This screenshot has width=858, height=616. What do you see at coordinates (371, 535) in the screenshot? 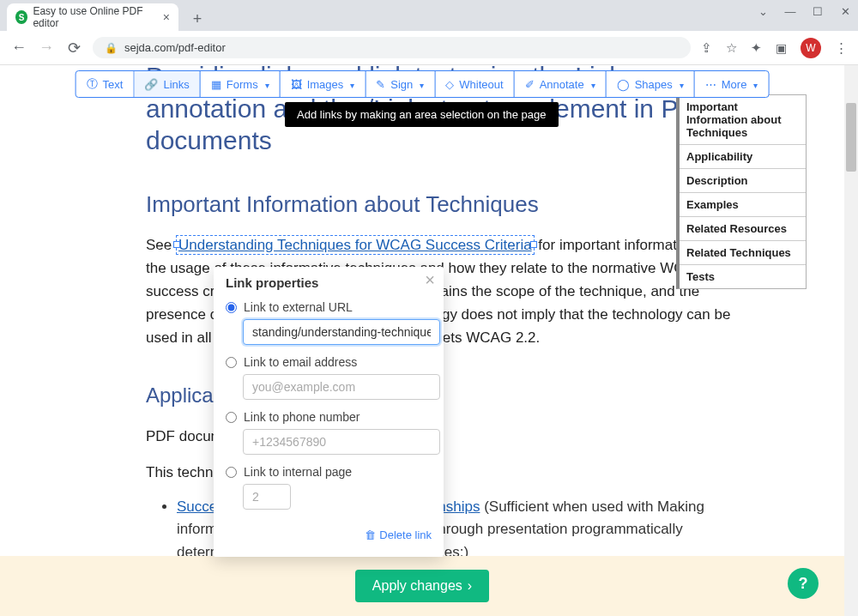
I see `trash-icon: 🗑` at bounding box center [371, 535].